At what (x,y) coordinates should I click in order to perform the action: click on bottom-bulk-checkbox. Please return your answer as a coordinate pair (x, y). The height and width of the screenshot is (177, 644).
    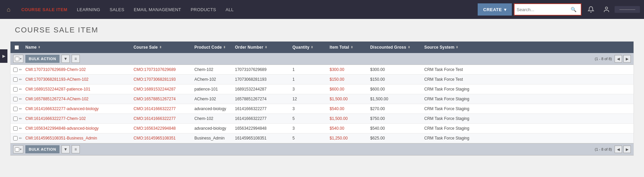
    Looking at the image, I should click on (17, 149).